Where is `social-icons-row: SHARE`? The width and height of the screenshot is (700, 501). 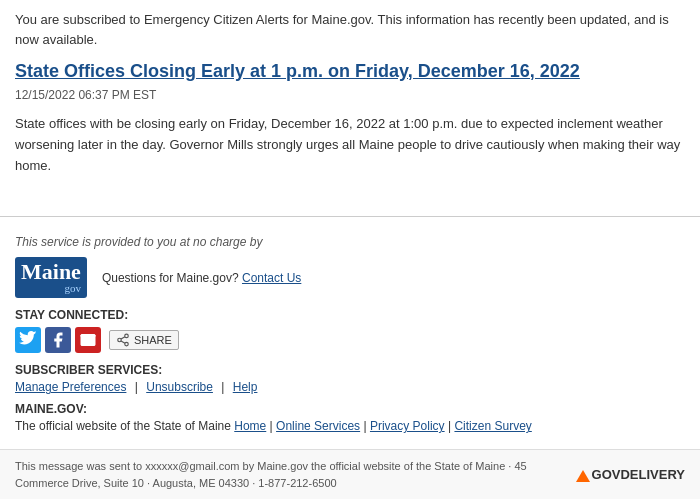 social-icons-row: SHARE is located at coordinates (350, 340).